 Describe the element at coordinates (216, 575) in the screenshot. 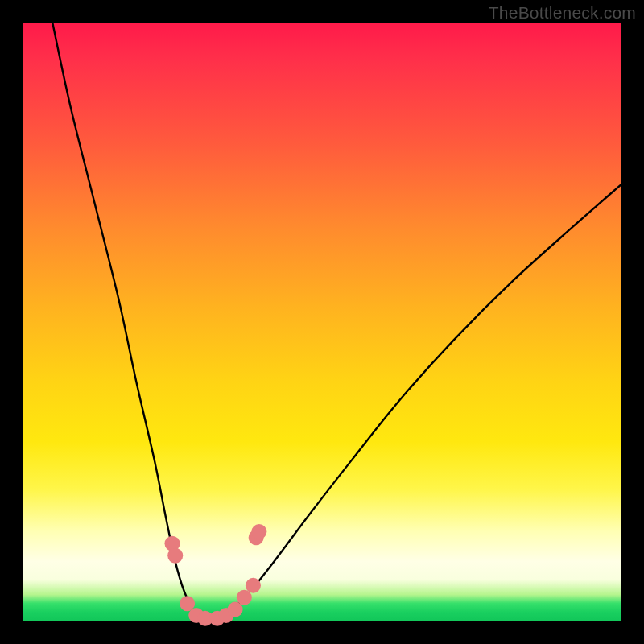

I see `highlight-dots` at that location.